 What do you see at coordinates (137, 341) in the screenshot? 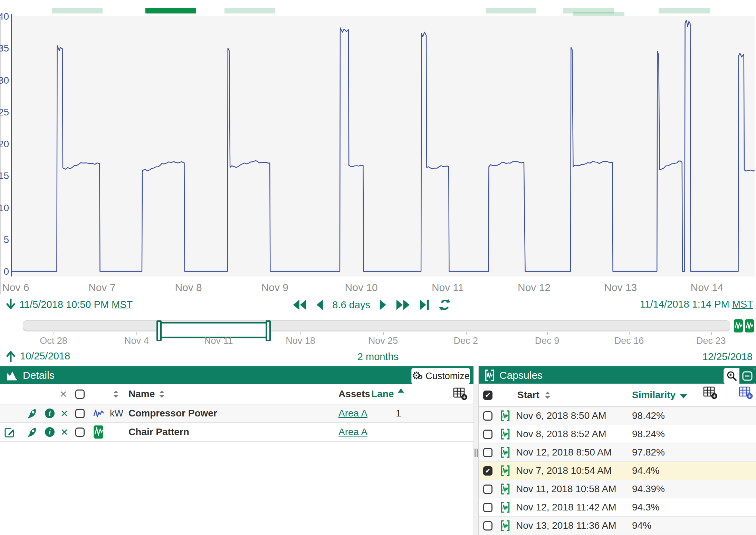
I see `timeline-tick-label: Nov 4` at bounding box center [137, 341].